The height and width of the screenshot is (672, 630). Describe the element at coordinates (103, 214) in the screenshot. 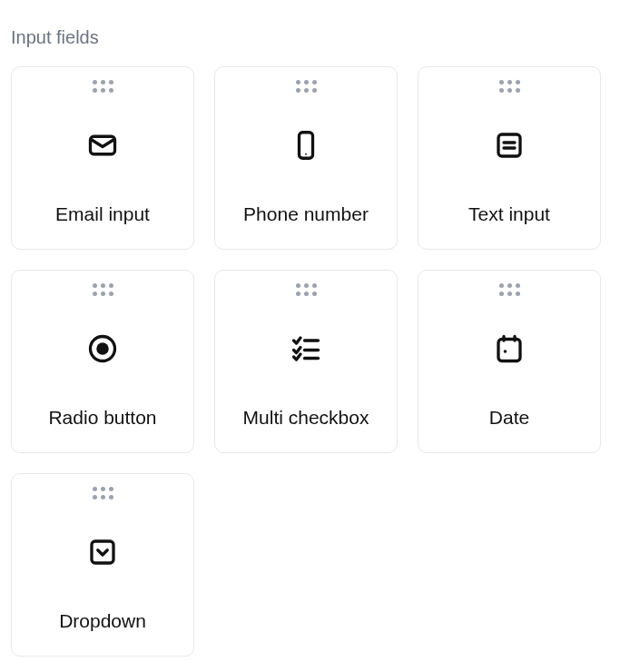

I see `card-label: Email input` at that location.